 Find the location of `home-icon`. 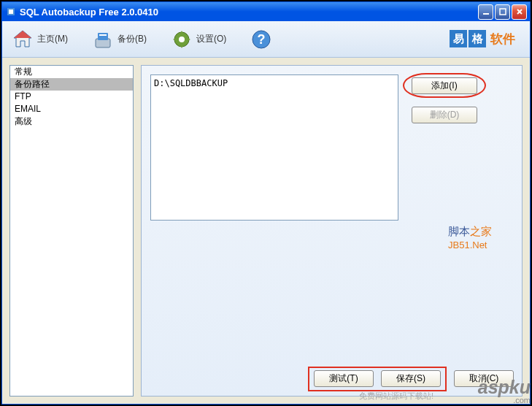

home-icon is located at coordinates (23, 39).